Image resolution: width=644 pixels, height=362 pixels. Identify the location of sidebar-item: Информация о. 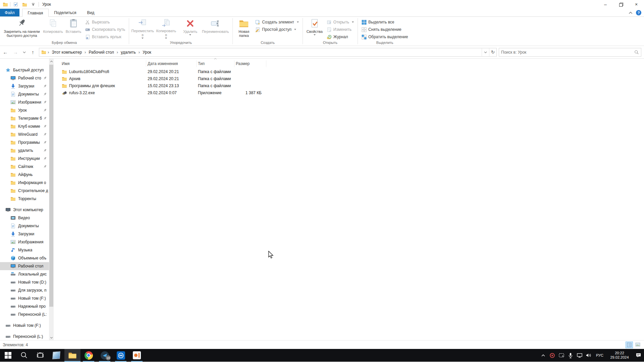
(24, 183).